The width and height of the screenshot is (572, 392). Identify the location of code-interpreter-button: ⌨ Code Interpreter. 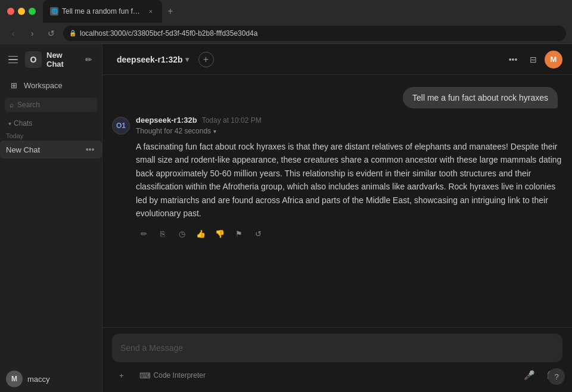
(173, 375).